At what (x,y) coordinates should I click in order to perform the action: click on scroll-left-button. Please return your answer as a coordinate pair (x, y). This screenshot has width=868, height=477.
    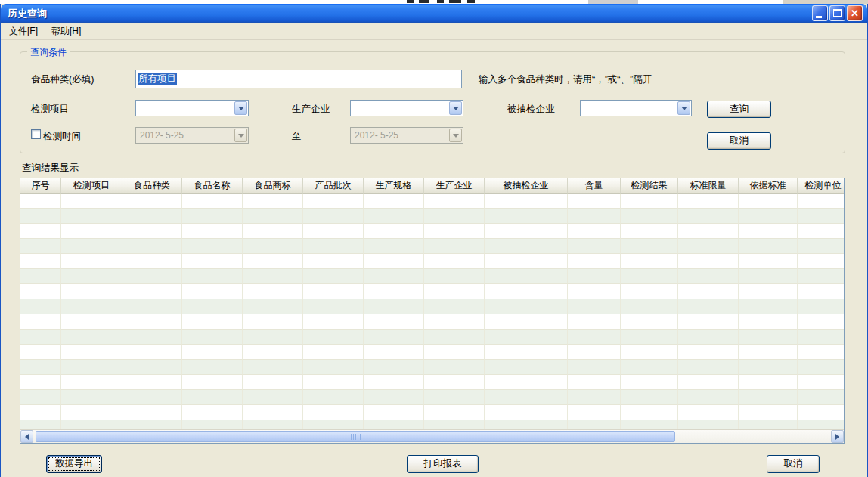
    Looking at the image, I should click on (27, 437).